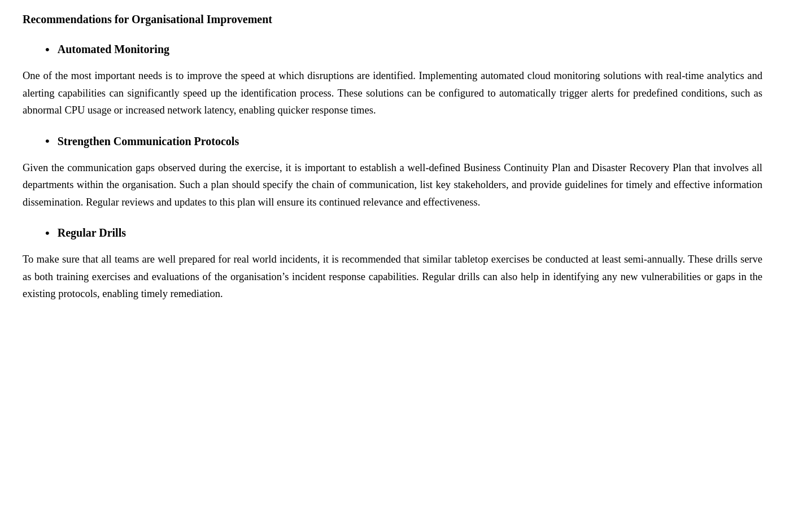 The height and width of the screenshot is (532, 785). I want to click on section-heading-regular-drills: • Regular Drills, so click(393, 233).